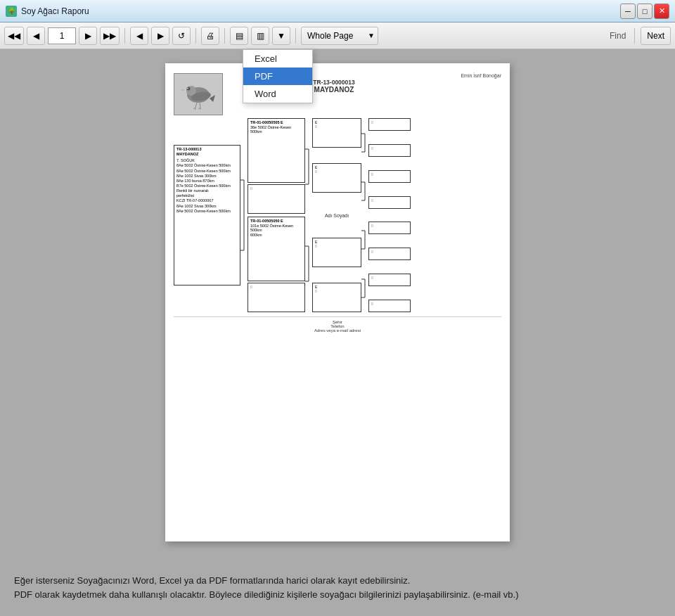 The image size is (675, 616). I want to click on forward-button: ▶, so click(160, 36).